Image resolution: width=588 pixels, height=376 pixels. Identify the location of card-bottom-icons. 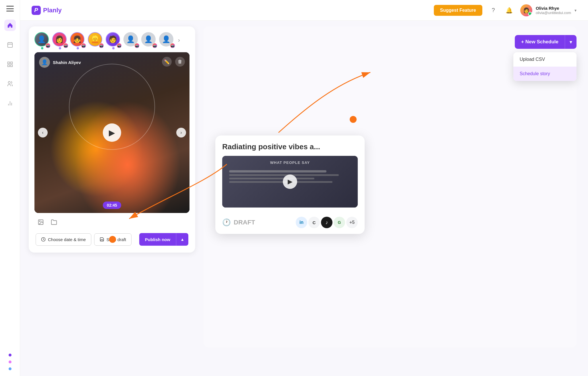
(112, 221).